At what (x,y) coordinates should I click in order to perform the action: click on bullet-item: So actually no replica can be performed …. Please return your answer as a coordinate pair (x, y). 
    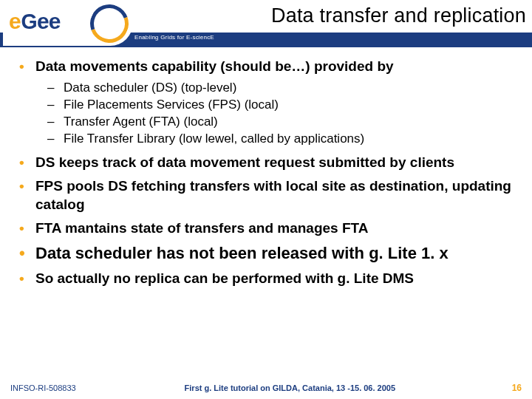
    Looking at the image, I should click on (267, 279).